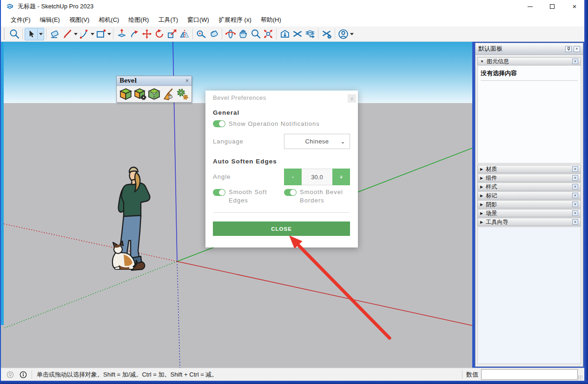 The height and width of the screenshot is (384, 588). I want to click on auto-soften-heading: Auto Soften Edges, so click(245, 162).